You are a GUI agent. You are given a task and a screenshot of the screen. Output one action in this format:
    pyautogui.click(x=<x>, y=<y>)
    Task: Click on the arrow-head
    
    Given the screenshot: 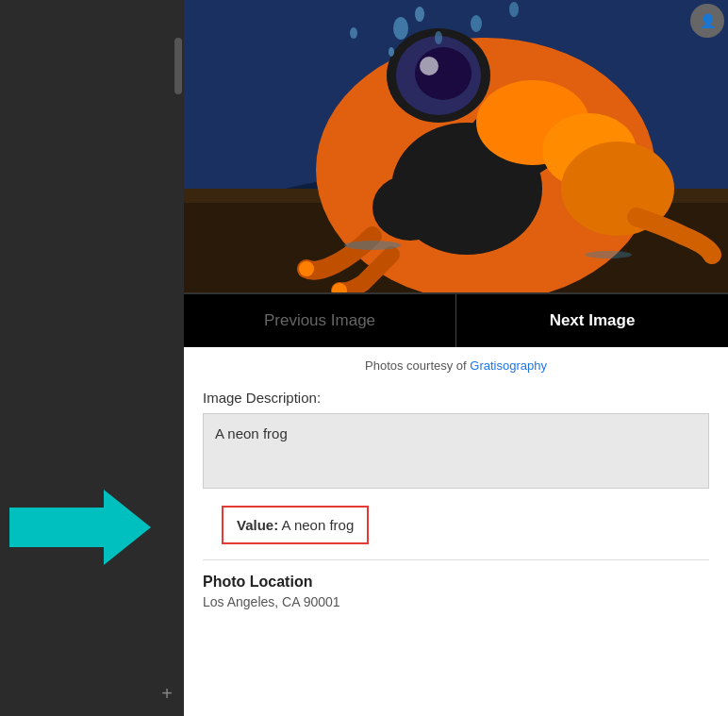 What is the action you would take?
    pyautogui.click(x=127, y=527)
    